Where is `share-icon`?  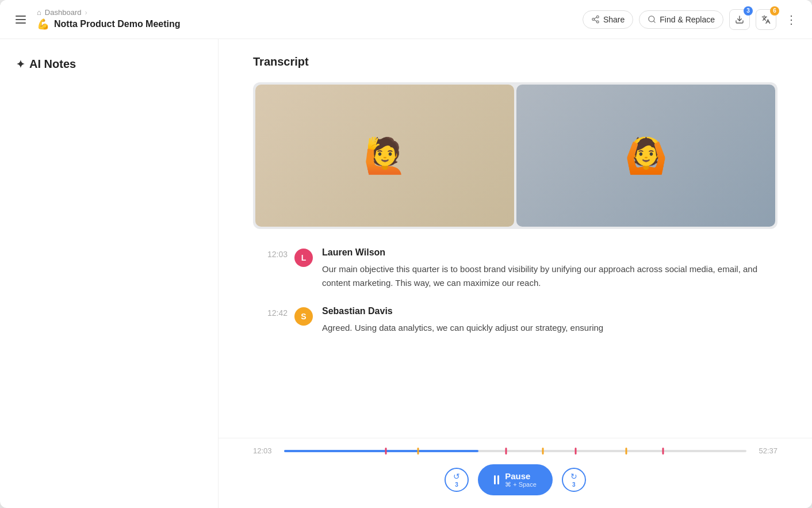
share-icon is located at coordinates (596, 20).